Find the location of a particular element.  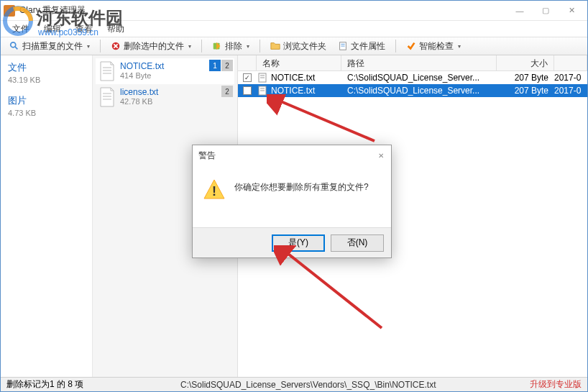

exclude-button: 排除 is located at coordinates (231, 46).